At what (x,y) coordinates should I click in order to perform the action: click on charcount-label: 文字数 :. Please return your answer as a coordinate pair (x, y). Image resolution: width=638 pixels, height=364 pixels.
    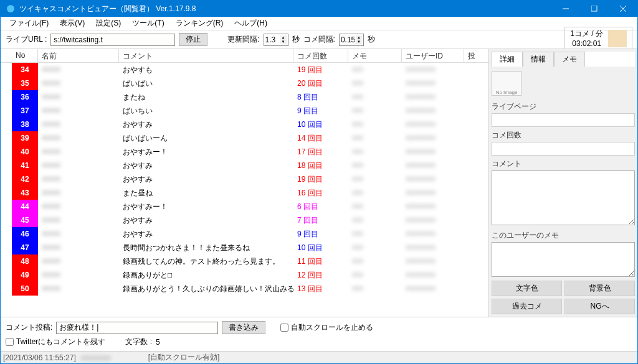
    Looking at the image, I should click on (138, 342).